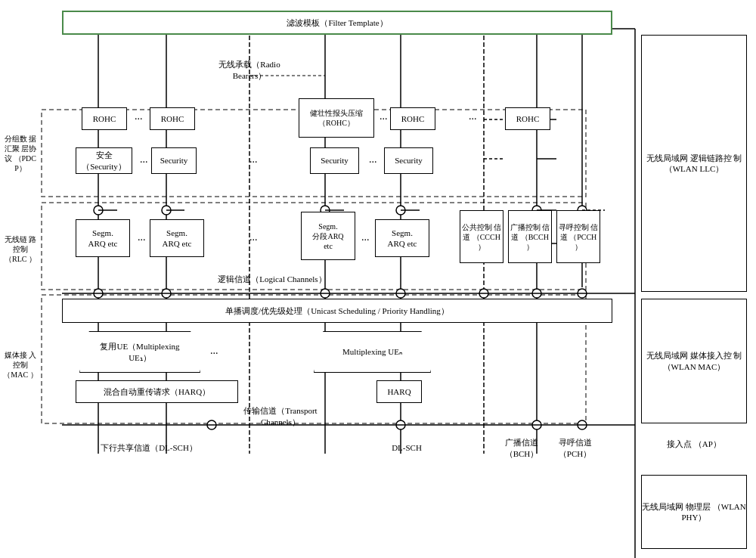 Image resolution: width=756 pixels, height=558 pixels. Describe the element at coordinates (578, 237) in the screenshot. I see `pcch-box: 寻呼控制 信道 （PCCH ）` at that location.